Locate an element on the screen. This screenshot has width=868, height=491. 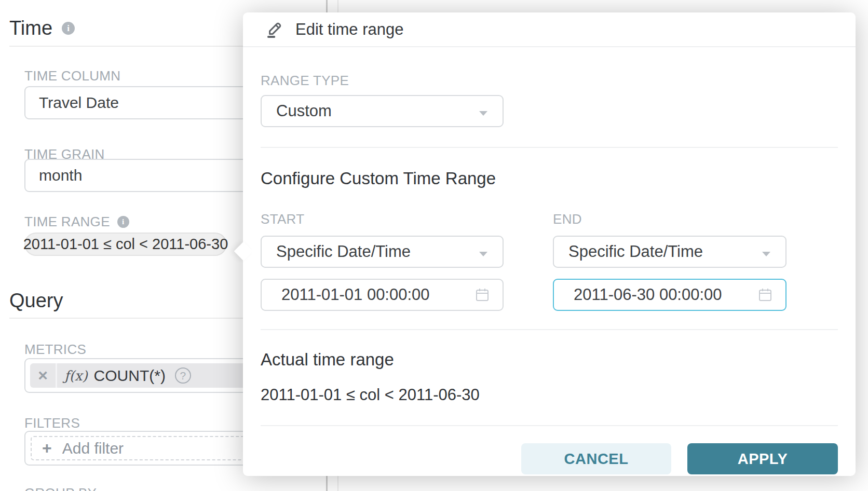
configure-heading: Configure Custom Time Range is located at coordinates (549, 179).